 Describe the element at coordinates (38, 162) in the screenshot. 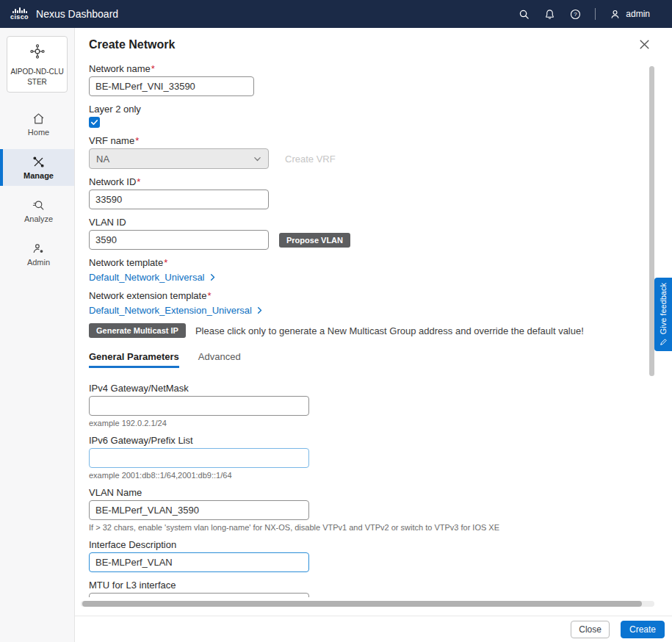

I see `manage-icon` at that location.